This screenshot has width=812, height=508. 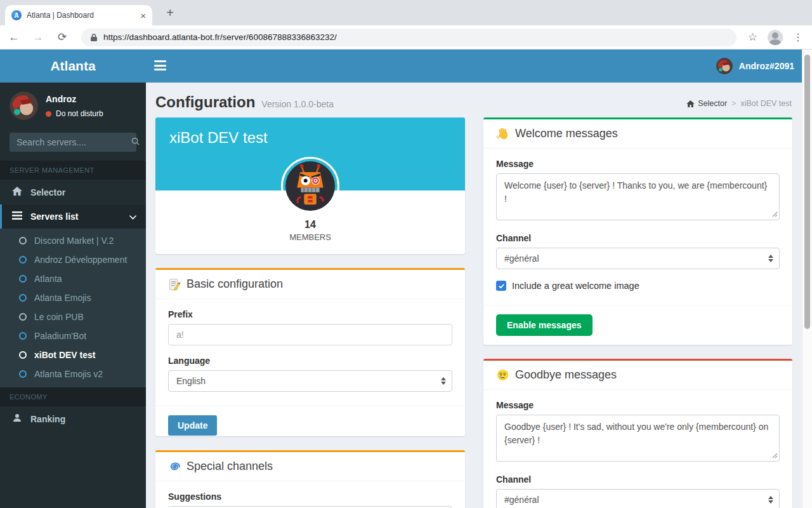 What do you see at coordinates (55, 217) in the screenshot?
I see `sidebar-item-label: Servers list` at bounding box center [55, 217].